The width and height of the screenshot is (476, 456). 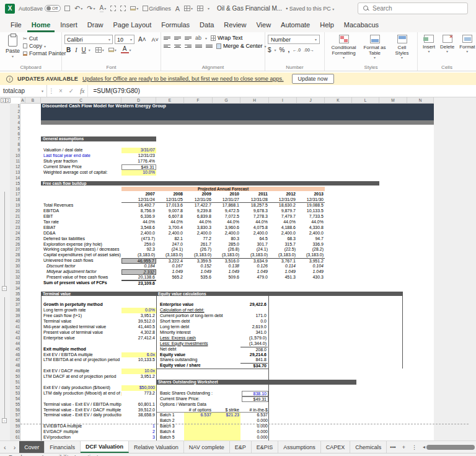 I want to click on cell-G19: 17,868.1, so click(x=227, y=206).